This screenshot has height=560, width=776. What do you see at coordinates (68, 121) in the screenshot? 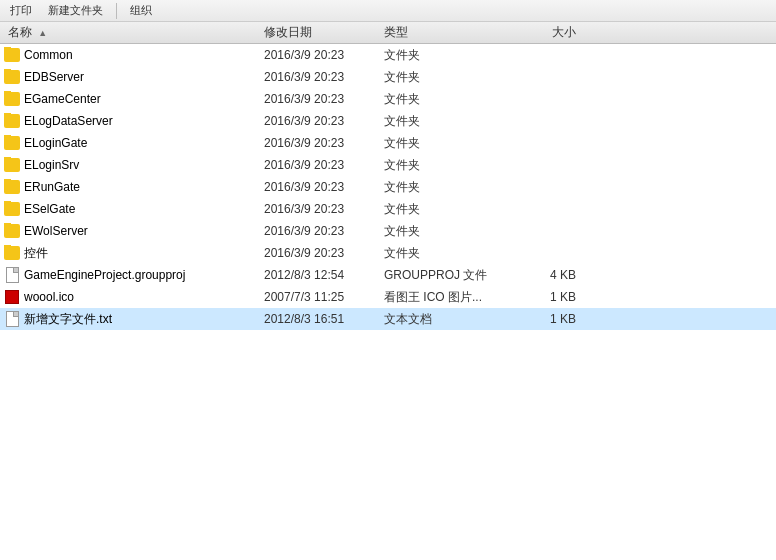
I see `file-name-text: ELogDataServer` at bounding box center [68, 121].